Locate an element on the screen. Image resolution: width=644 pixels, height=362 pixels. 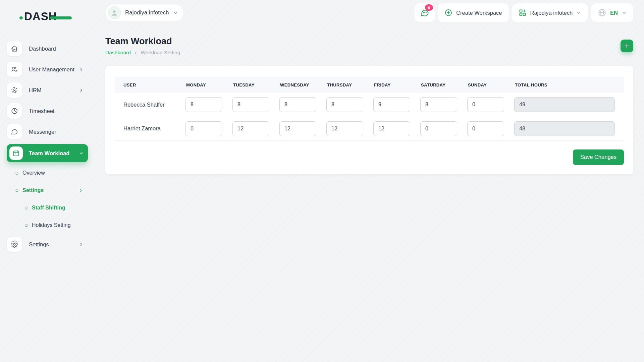
column-header-monday: MONDAY is located at coordinates (209, 85).